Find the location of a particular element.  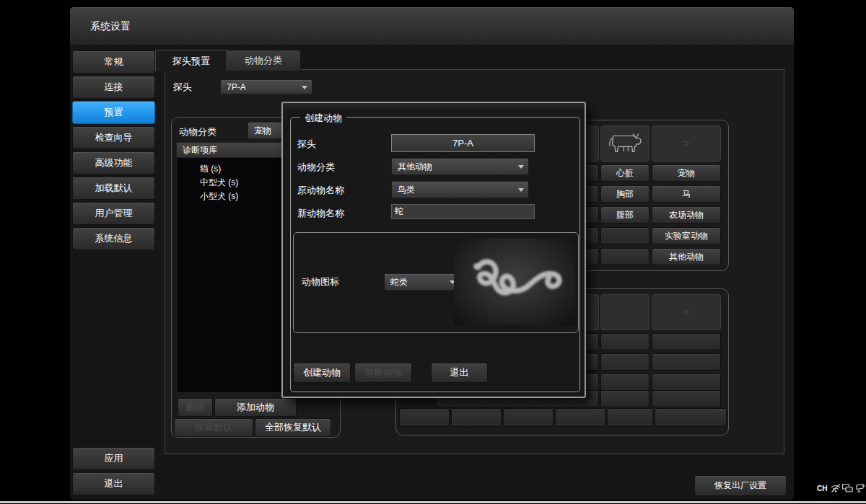

create-animal-button: 创建动物 is located at coordinates (322, 373).